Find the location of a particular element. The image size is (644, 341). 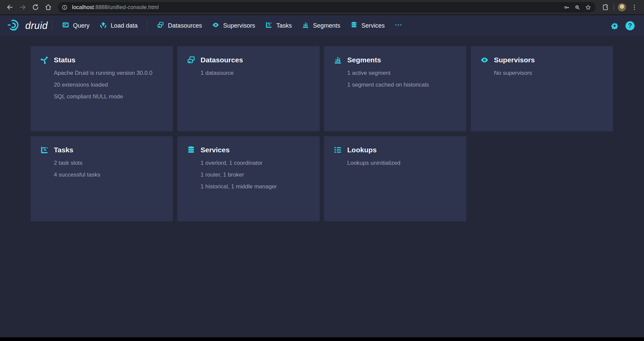

card-line: 1 segment cached on historicals is located at coordinates (402, 85).